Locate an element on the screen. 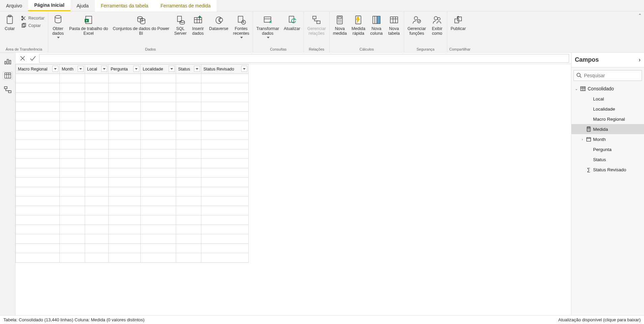 The width and height of the screenshot is (644, 324). status-update-available: Atualização disponível (clique para baix… is located at coordinates (599, 320).